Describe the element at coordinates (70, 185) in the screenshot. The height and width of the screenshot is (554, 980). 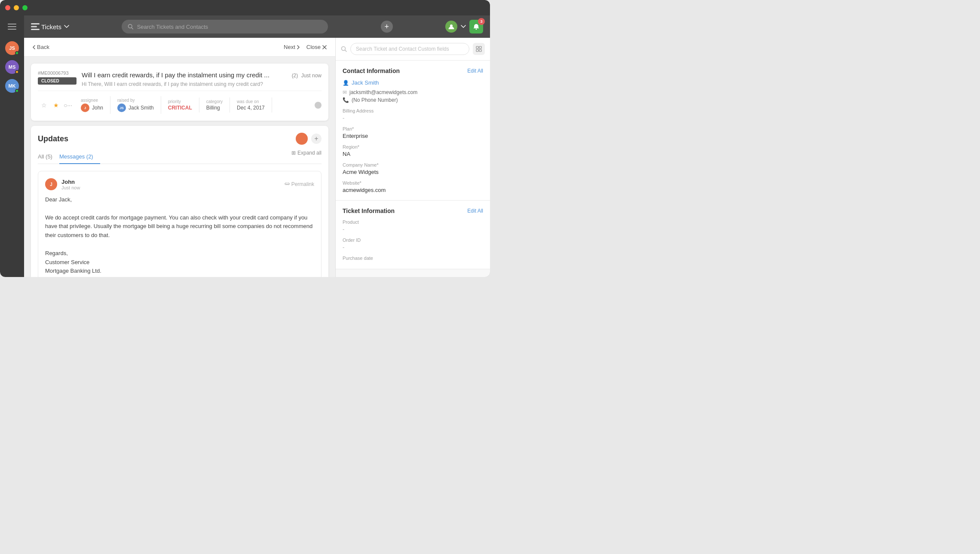
I see `author-info-1: John Just now` at that location.